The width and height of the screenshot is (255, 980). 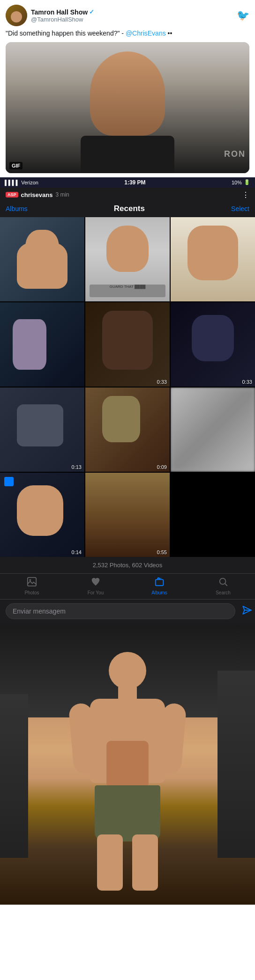 I want to click on tweet-mention: @ChrisEvans, so click(x=146, y=33).